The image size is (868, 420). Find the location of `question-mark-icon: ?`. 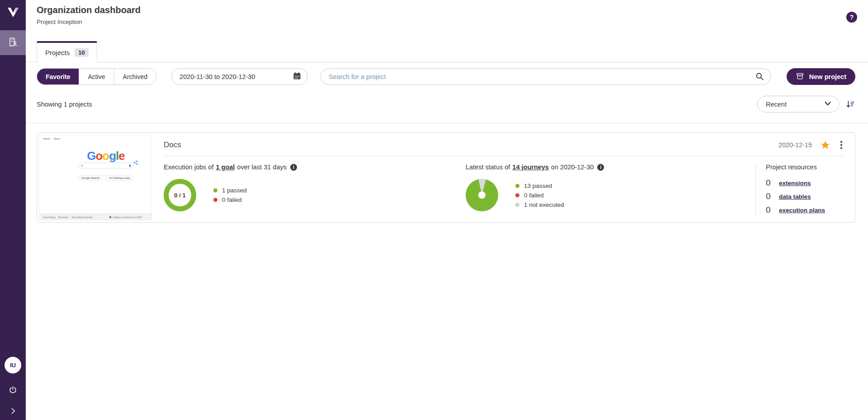

question-mark-icon: ? is located at coordinates (852, 17).